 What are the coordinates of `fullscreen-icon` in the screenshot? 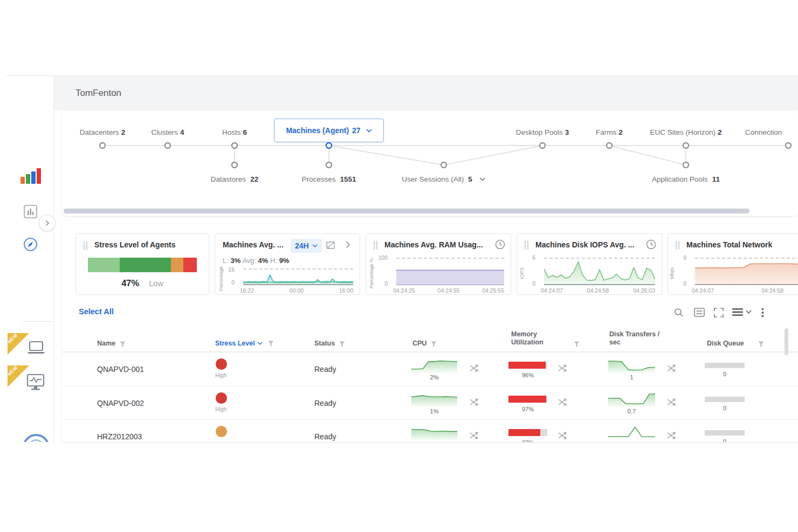 It's located at (719, 313).